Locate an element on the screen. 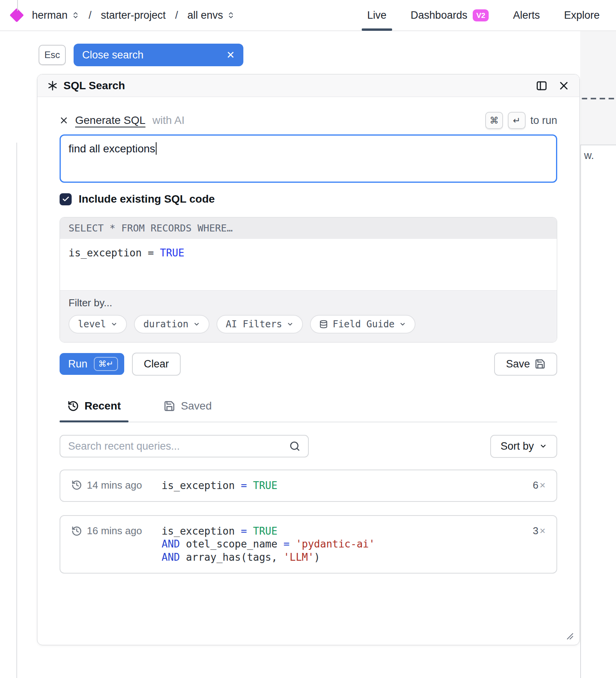  recent-search-row: Sort by is located at coordinates (308, 447).